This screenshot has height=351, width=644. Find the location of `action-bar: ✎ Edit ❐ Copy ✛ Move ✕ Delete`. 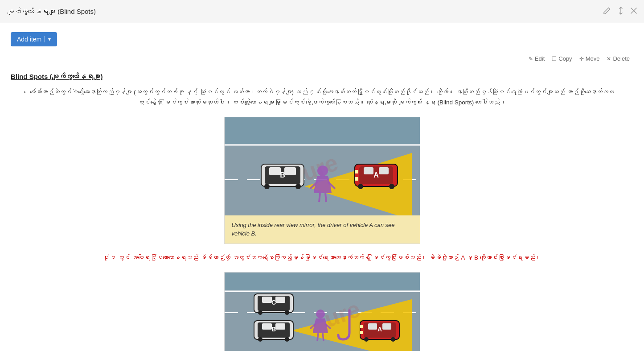

action-bar: ✎ Edit ❐ Copy ✛ Move ✕ Delete is located at coordinates (322, 59).